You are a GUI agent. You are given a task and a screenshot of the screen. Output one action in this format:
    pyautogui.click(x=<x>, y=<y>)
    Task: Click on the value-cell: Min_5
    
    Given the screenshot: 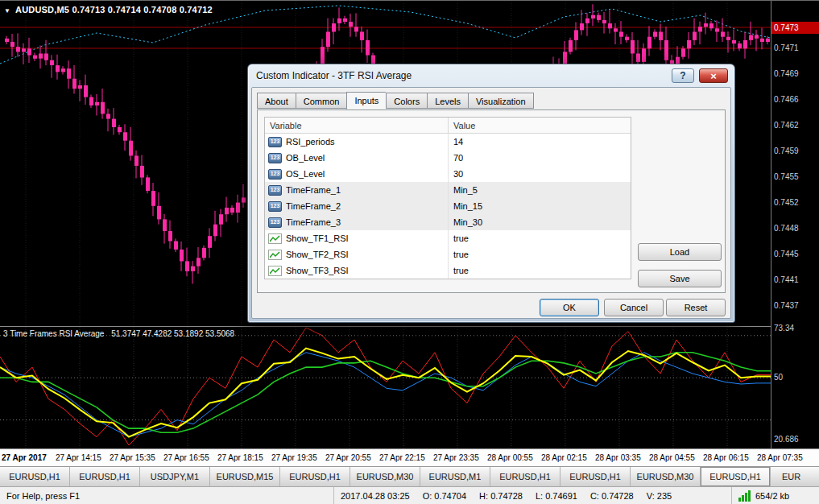 What is the action you would take?
    pyautogui.click(x=540, y=190)
    